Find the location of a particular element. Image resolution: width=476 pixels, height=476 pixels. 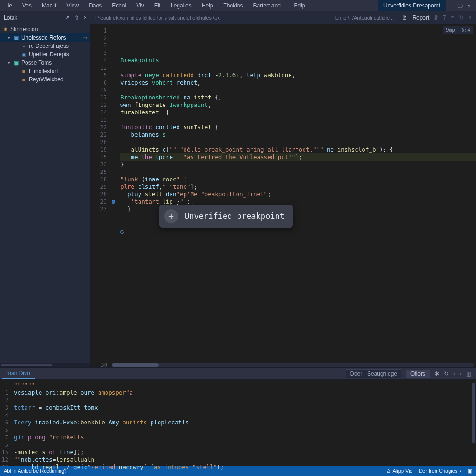

file-icon: ▫ is located at coordinates (24, 46).